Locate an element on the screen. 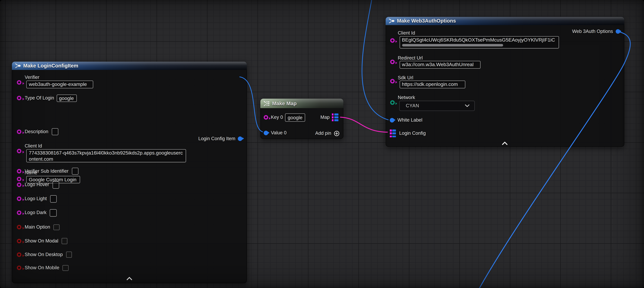 The width and height of the screenshot is (644, 288). main-option-pin is located at coordinates (19, 227).